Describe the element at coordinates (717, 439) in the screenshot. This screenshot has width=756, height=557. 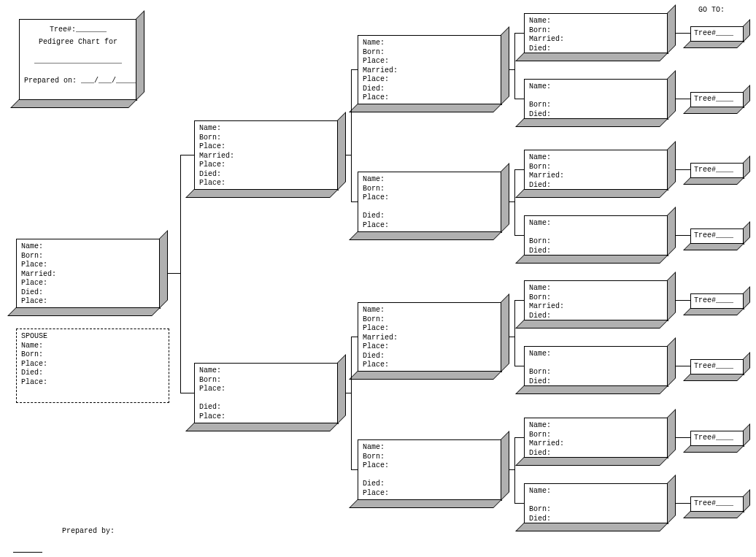
I see `treeref-7: Tree#____` at that location.